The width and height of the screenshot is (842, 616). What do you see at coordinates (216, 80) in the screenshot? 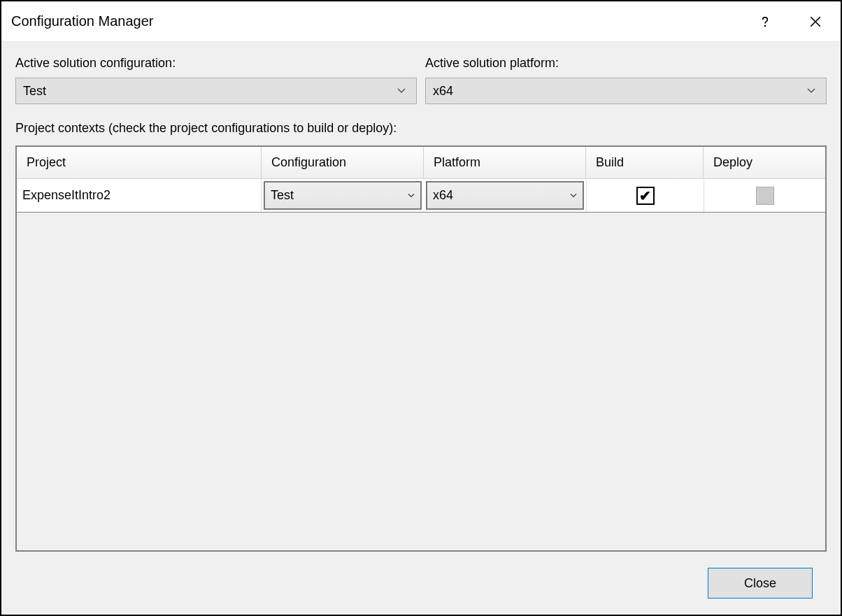
I see `active-config-group: Active solution configuration: Test` at bounding box center [216, 80].